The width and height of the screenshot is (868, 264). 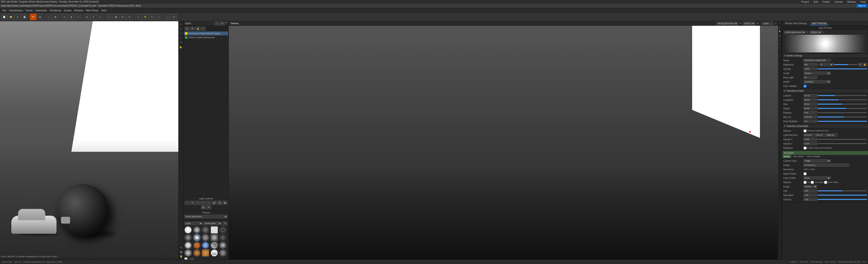 What do you see at coordinates (780, 32) in the screenshot?
I see `ri-btn-3: 🔍` at bounding box center [780, 32].